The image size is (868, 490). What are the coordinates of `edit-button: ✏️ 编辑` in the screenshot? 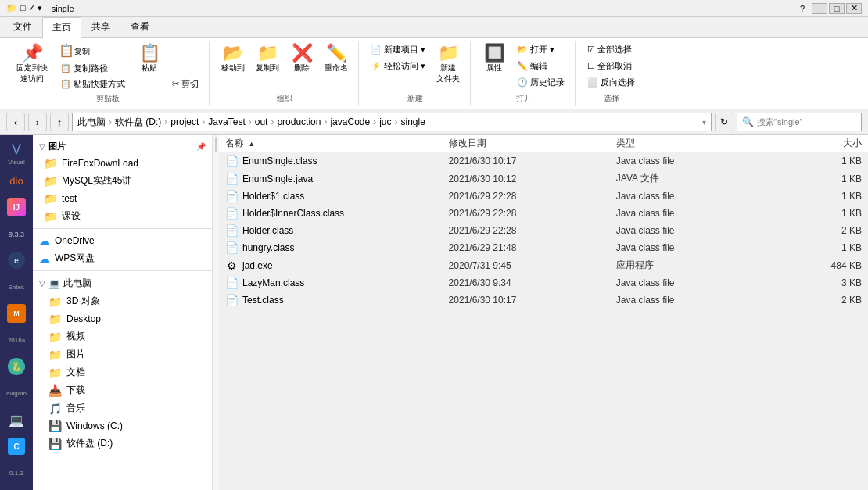 It's located at (541, 66).